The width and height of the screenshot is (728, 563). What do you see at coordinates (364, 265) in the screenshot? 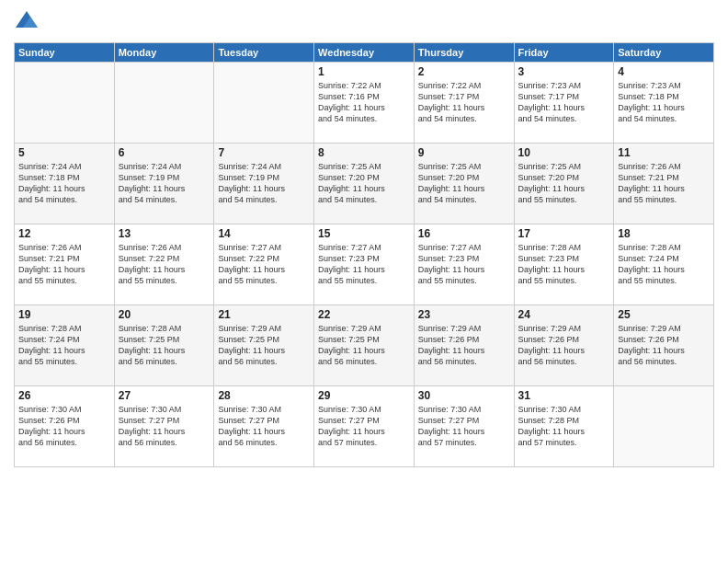
I see `calendar-cell: 15Sunrise: 7:27 AM Sunset: 7:23 PM Dayli…` at bounding box center [364, 265].